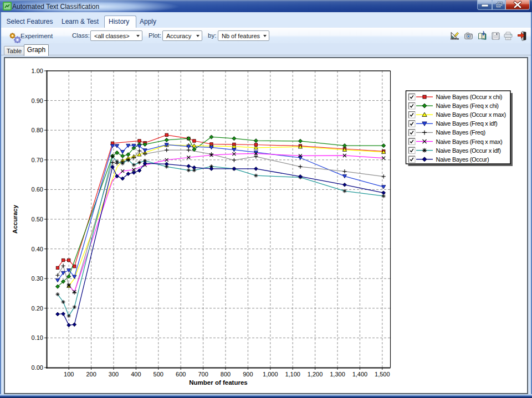 The height and width of the screenshot is (398, 532). What do you see at coordinates (38, 338) in the screenshot?
I see `svg-text: 0.10` at bounding box center [38, 338].